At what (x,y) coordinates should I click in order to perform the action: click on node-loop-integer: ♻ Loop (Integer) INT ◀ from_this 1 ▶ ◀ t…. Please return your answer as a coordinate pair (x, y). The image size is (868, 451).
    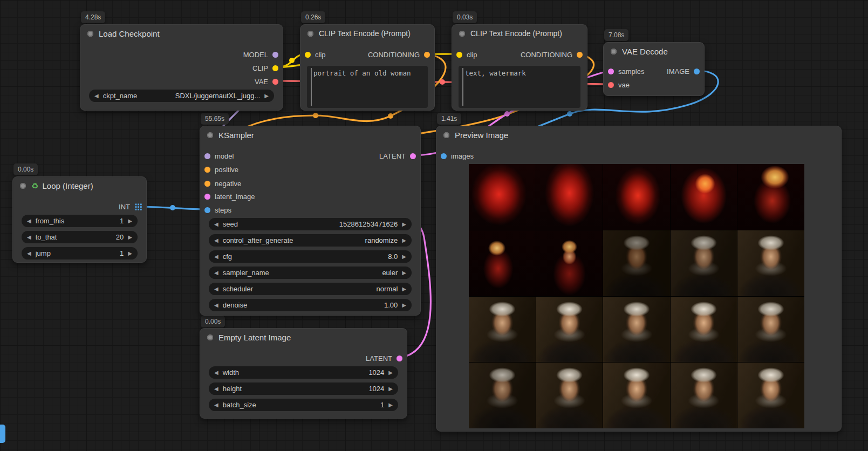
    Looking at the image, I should click on (80, 220).